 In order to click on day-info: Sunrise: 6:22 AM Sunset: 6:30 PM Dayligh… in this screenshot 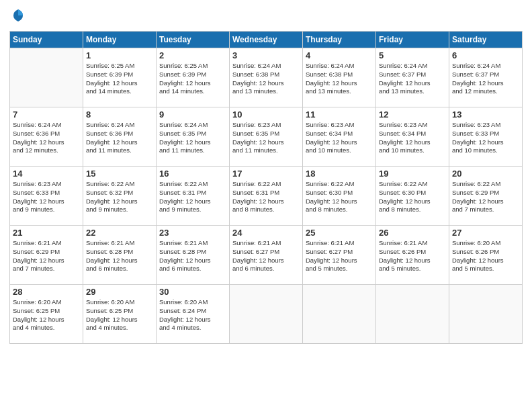, I will do `click(339, 197)`.